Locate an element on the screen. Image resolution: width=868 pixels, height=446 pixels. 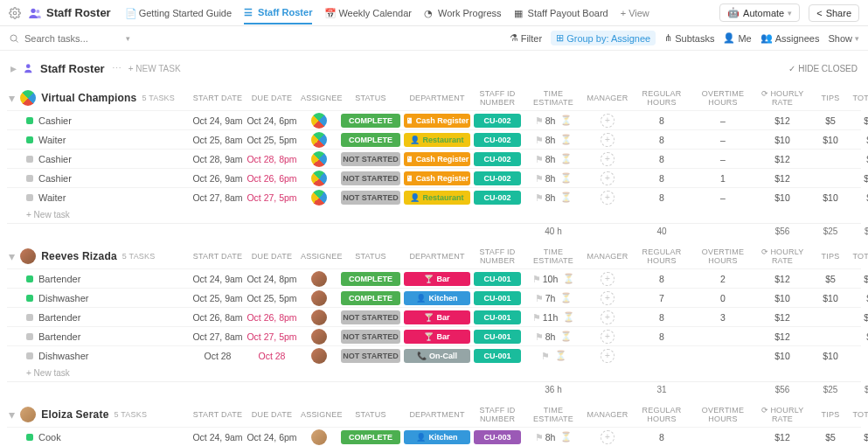
subtasks-button: ⋔Subtasks is located at coordinates (689, 38).